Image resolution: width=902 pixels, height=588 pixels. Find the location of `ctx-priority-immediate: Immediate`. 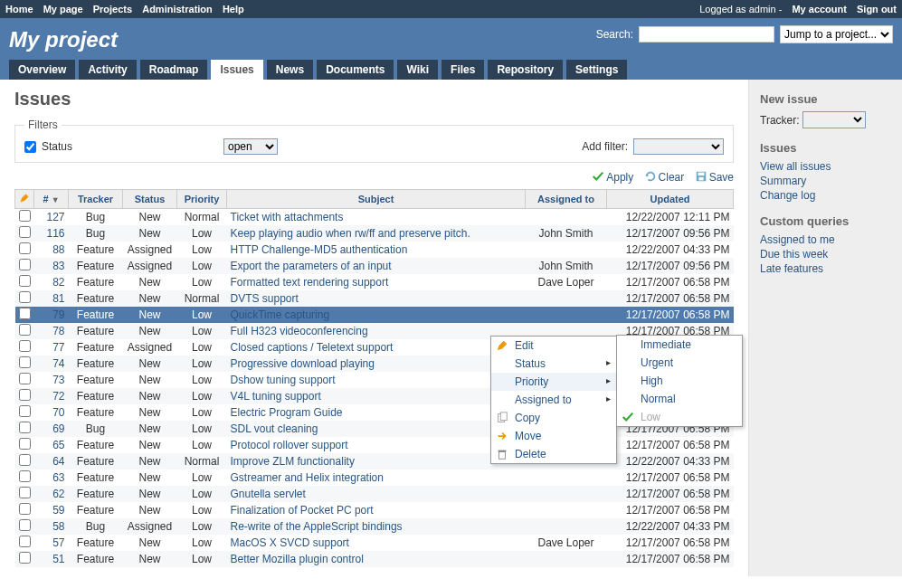

ctx-priority-immediate: Immediate is located at coordinates (679, 345).